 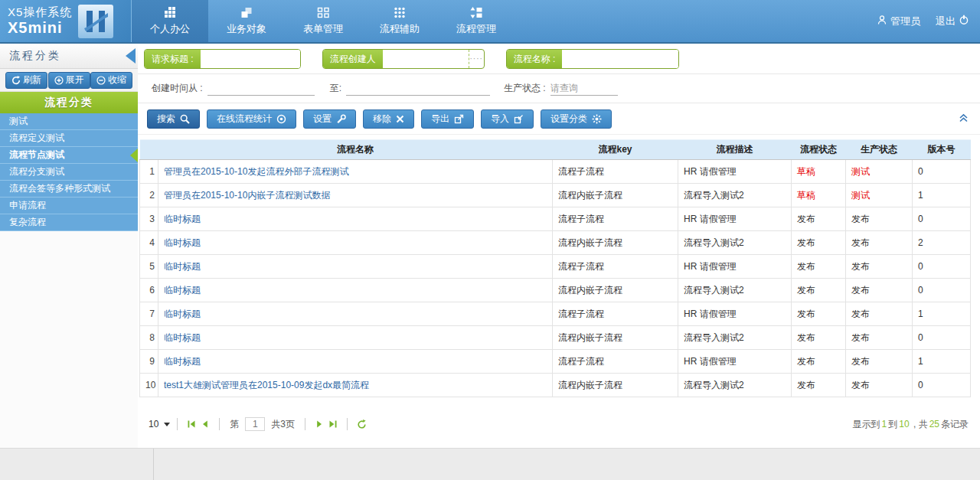 What do you see at coordinates (266, 385) in the screenshot?
I see `process-name-link: test1大雄测试管理员在2015-10-09发起dx最简流程` at bounding box center [266, 385].